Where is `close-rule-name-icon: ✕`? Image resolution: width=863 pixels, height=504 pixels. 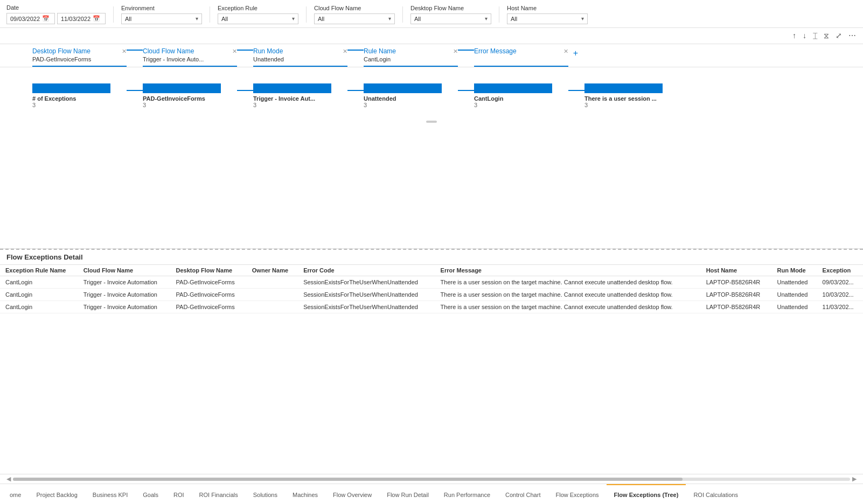 close-rule-name-icon: ✕ is located at coordinates (456, 52).